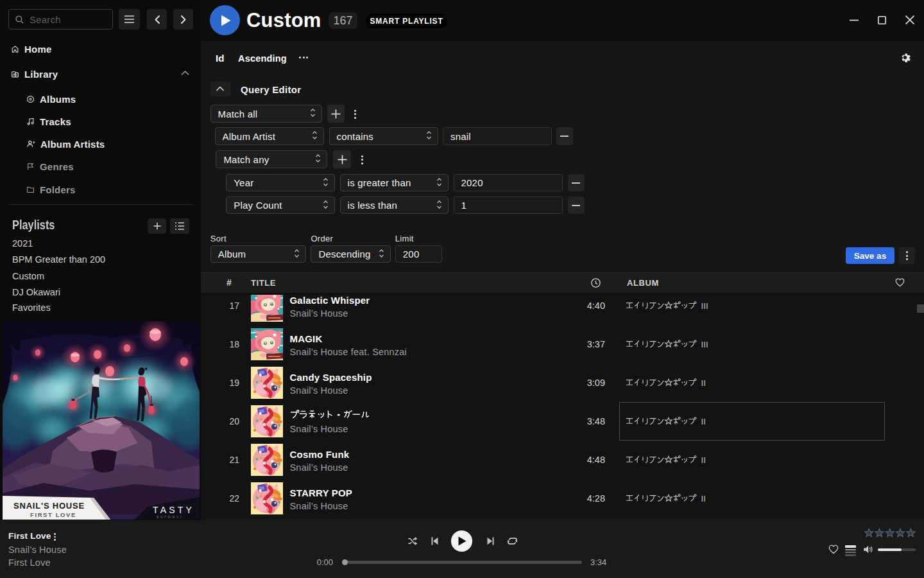 The height and width of the screenshot is (578, 924). What do you see at coordinates (53, 515) in the screenshot?
I see `svg-text: FIRST LOVE` at bounding box center [53, 515].